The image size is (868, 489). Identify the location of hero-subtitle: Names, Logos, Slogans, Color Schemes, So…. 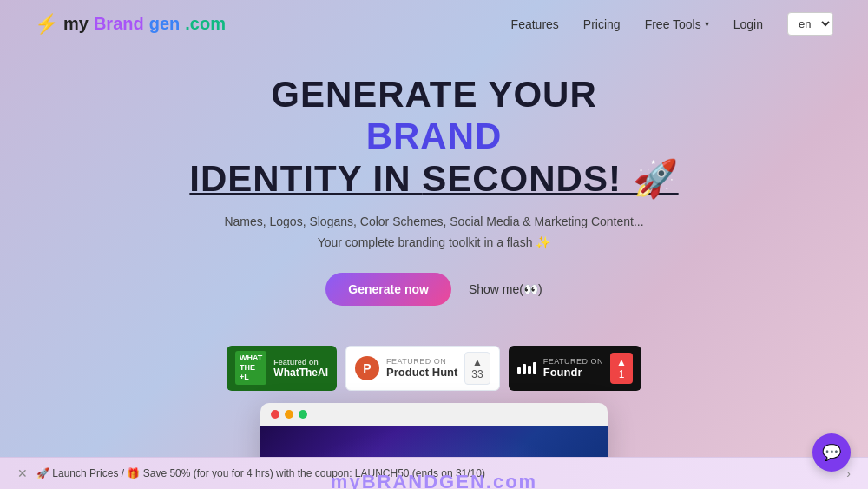
(434, 233).